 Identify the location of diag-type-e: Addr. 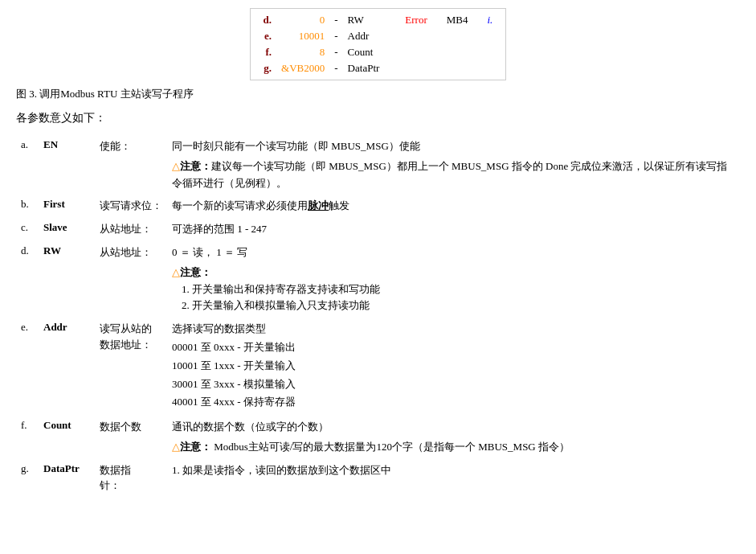
(364, 36).